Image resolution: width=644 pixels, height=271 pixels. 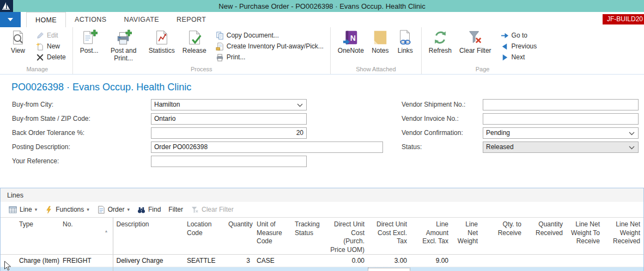 I want to click on cell-tracking-status: OPEN, so click(x=309, y=269).